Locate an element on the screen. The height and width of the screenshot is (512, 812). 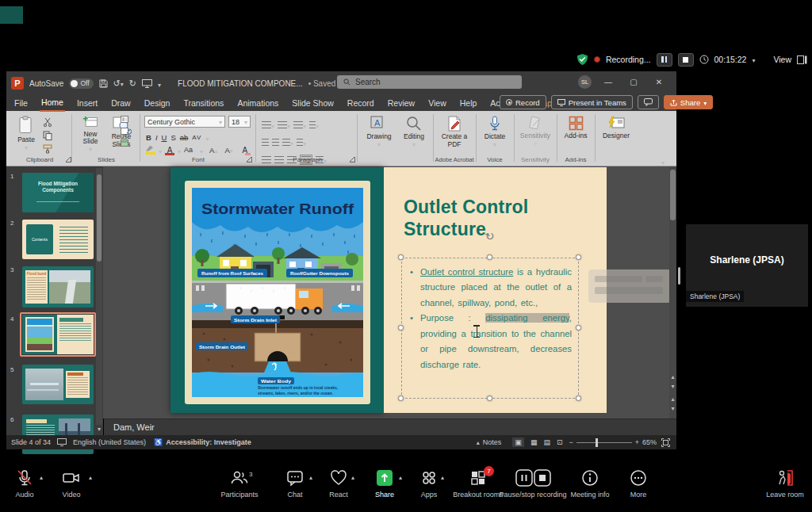
video-button: Video is located at coordinates (71, 483).